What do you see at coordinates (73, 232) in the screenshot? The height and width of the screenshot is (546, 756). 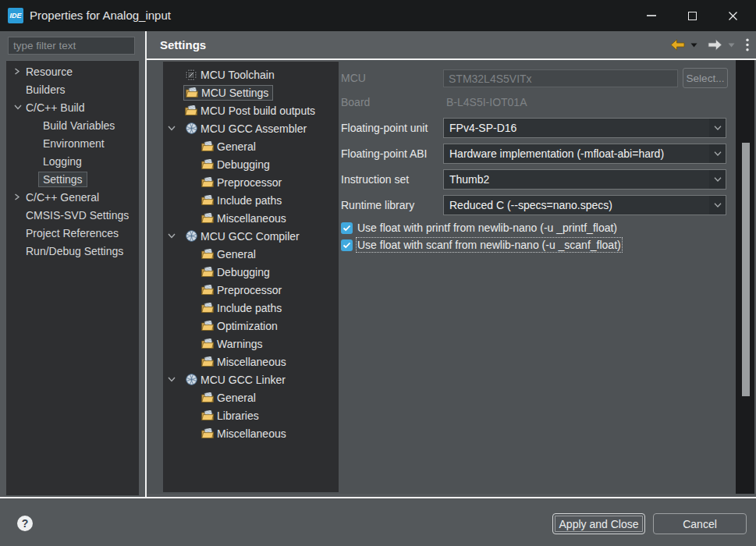 I see `sidebar-item-project-references: Project References` at bounding box center [73, 232].